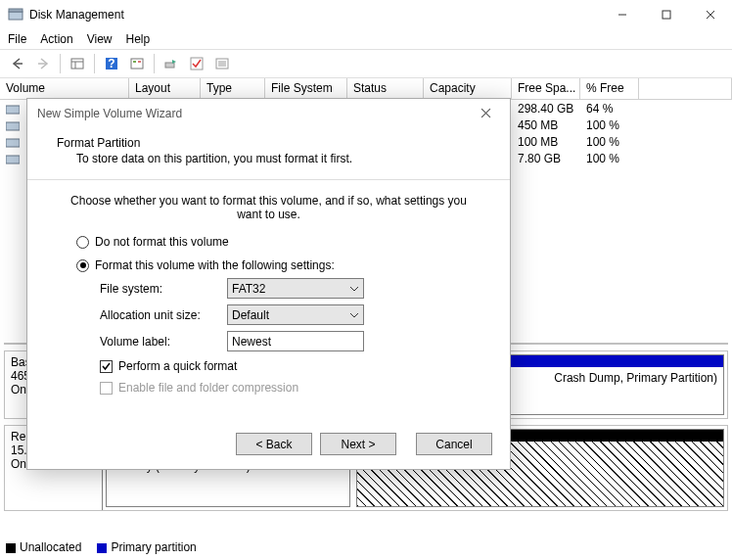 This screenshot has width=732, height=560. Describe the element at coordinates (18, 39) in the screenshot. I see `menu-file: File` at that location.